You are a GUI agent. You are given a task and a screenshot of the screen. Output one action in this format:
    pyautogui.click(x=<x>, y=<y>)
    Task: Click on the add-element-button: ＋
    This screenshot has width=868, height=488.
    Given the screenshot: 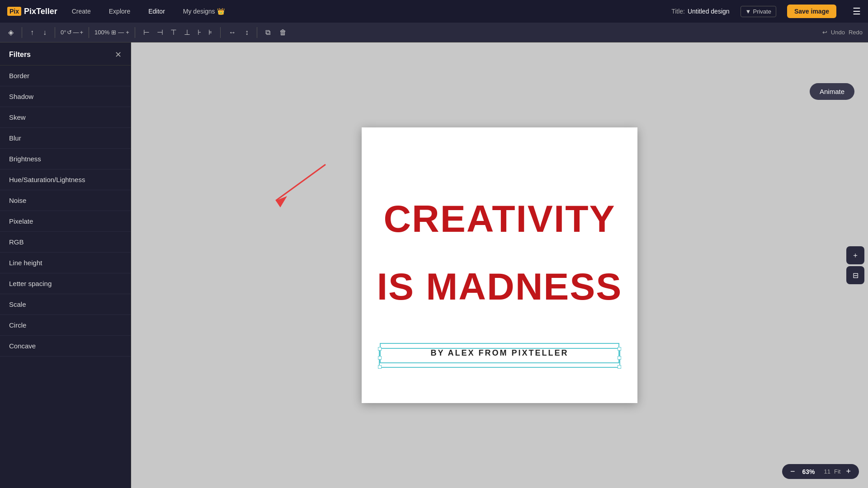 What is the action you would take?
    pyautogui.click(x=855, y=255)
    